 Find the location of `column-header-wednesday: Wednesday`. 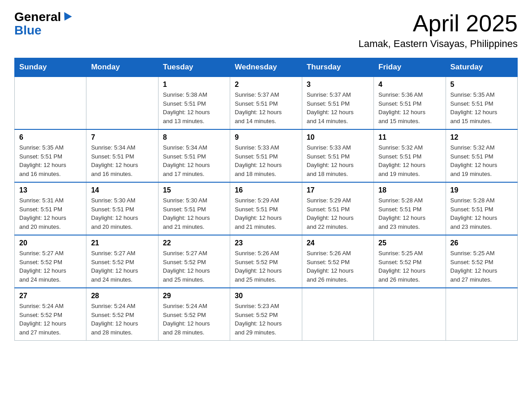

column-header-wednesday: Wednesday is located at coordinates (266, 68).